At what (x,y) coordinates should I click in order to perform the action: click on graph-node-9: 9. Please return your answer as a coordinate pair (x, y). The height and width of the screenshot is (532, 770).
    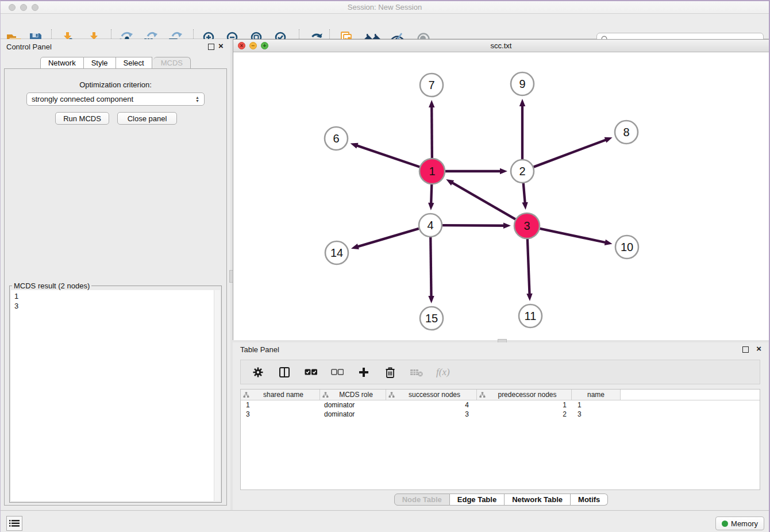
    Looking at the image, I should click on (522, 84).